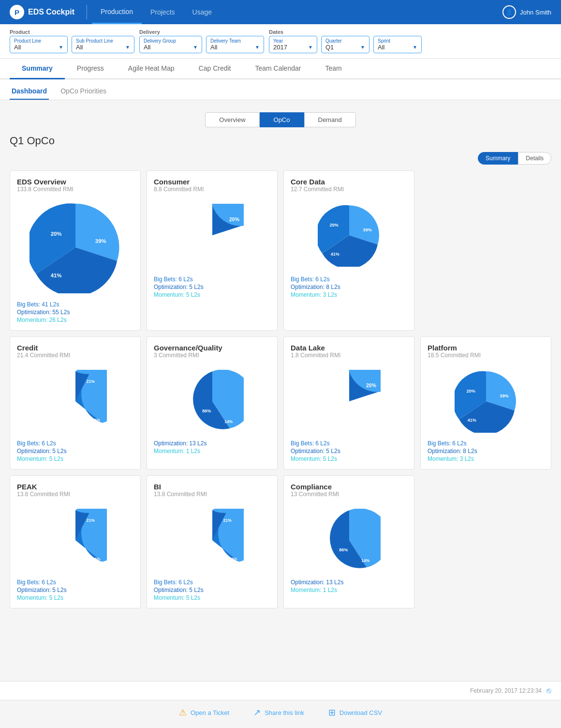 The height and width of the screenshot is (728, 561). I want to click on quarter-arrow: ▼, so click(363, 47).